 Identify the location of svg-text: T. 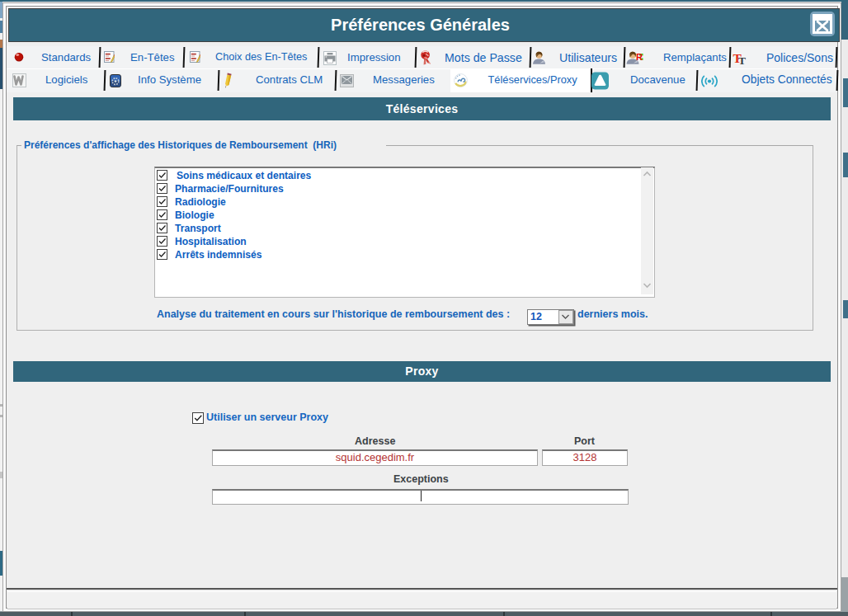
(742, 59).